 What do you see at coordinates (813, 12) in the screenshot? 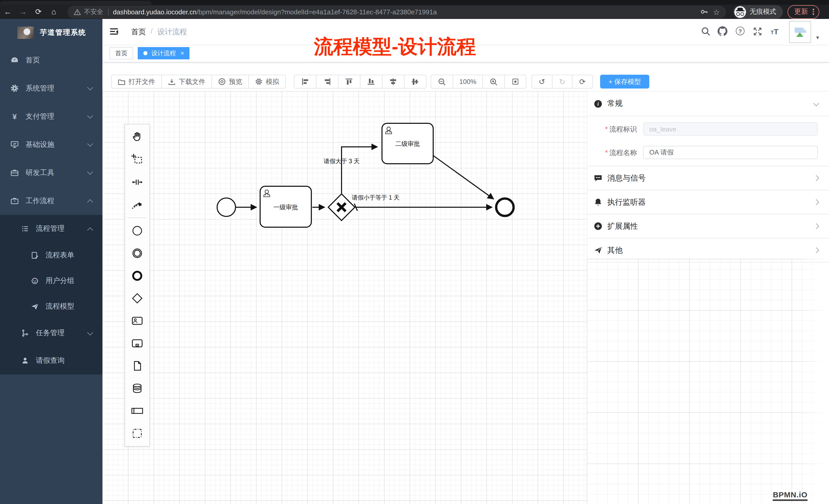
I see `browser-menu-icon` at bounding box center [813, 12].